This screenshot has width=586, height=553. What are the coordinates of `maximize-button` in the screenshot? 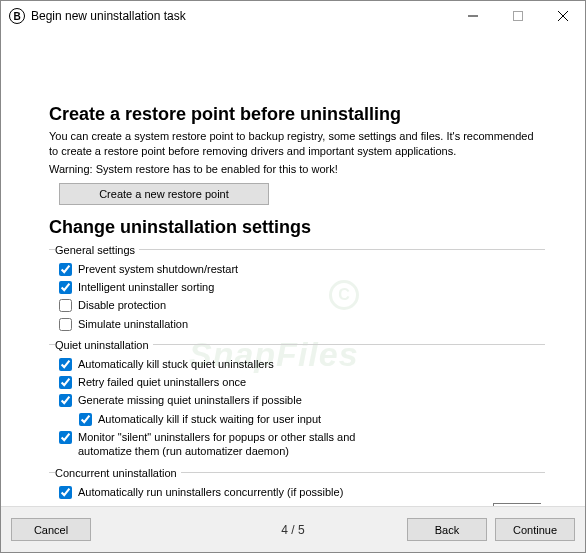 It's located at (518, 16).